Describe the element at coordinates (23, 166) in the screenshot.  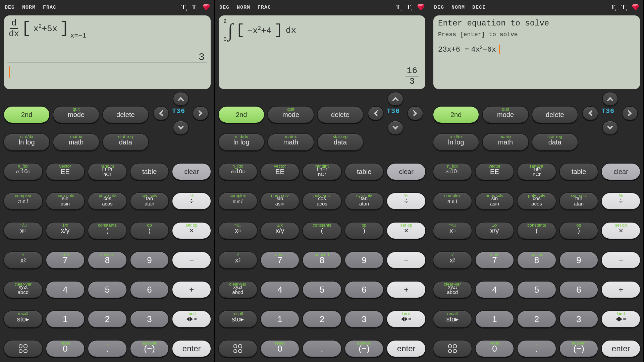
I see `sec-nint: n_∫dx` at that location.